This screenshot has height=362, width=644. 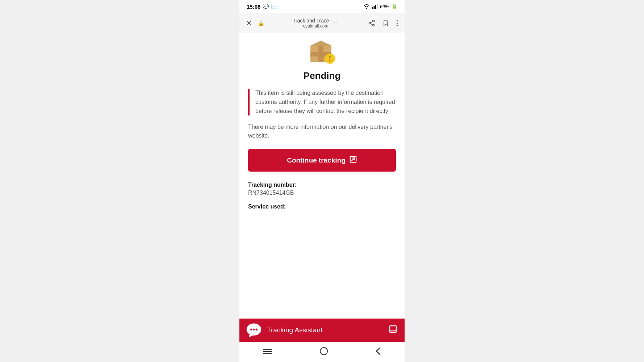 What do you see at coordinates (393, 330) in the screenshot?
I see `minimize-assistant-button` at bounding box center [393, 330].